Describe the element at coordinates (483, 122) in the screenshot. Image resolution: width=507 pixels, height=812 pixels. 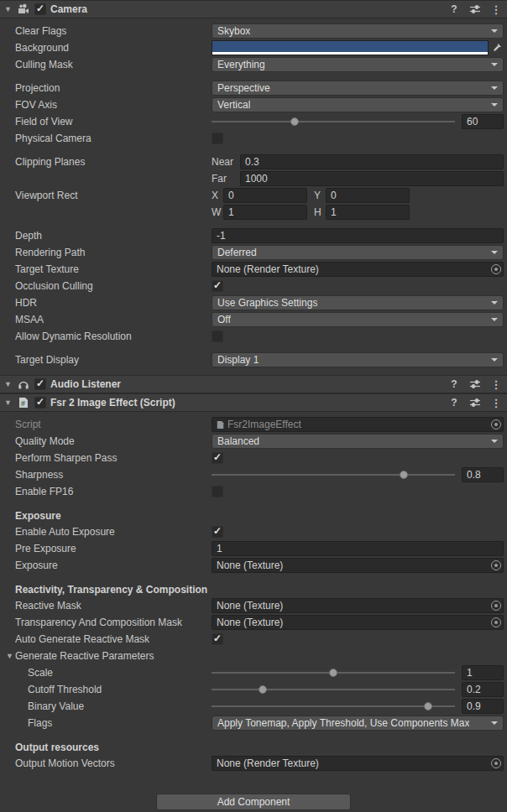
I see `field-of-view-input: 60` at that location.